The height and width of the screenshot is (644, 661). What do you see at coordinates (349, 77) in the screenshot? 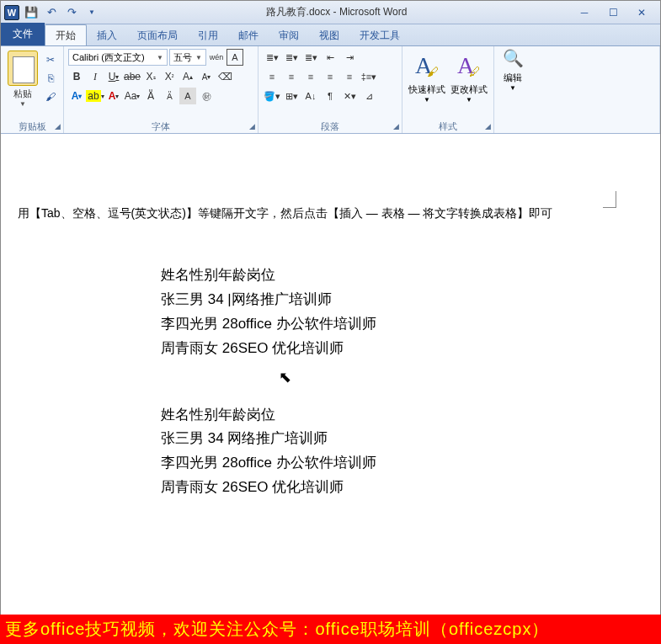
I see `align-distributed-button: ≡` at bounding box center [349, 77].